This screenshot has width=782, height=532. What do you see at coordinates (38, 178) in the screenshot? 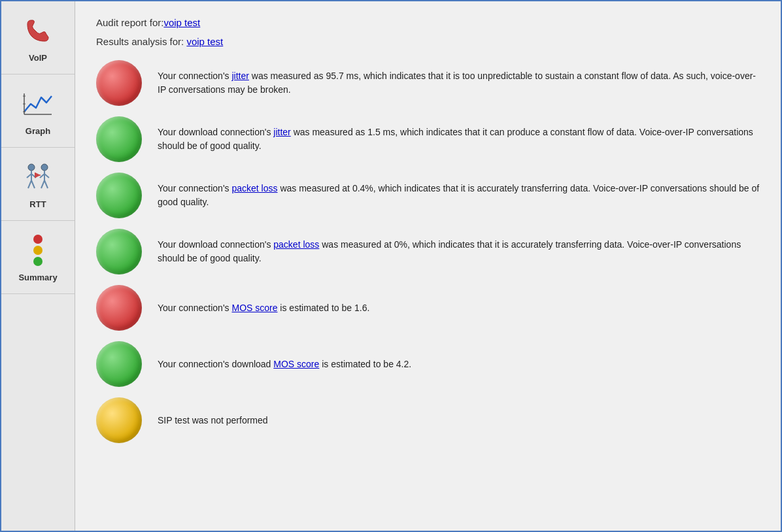
I see `rtt-icon` at bounding box center [38, 178].